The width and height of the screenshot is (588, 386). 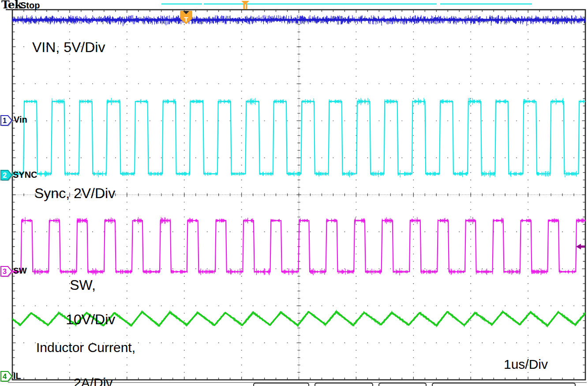 I want to click on annotation-inductor-current: Inductor Current, 2A/Div, so click(x=86, y=363).